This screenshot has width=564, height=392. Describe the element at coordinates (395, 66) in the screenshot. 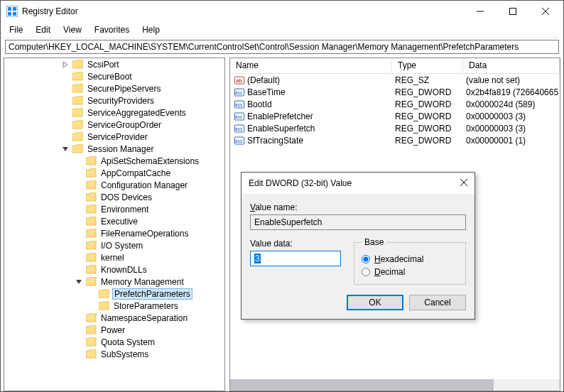

I see `list-header: Name Type Data` at that location.